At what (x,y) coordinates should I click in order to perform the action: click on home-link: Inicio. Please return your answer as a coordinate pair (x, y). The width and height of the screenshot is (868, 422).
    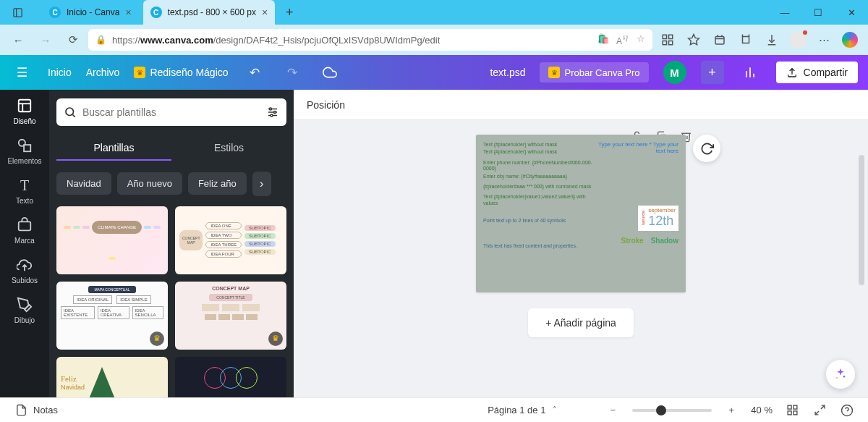
    Looking at the image, I should click on (59, 72).